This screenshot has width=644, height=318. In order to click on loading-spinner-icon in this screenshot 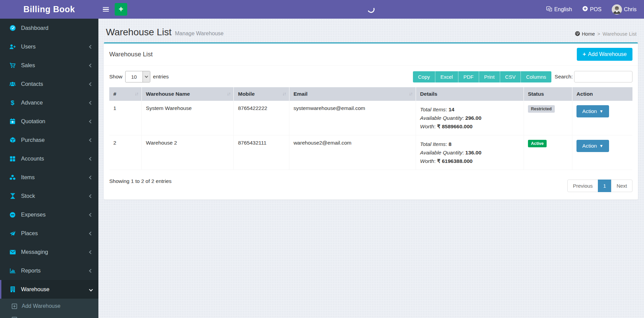, I will do `click(371, 10)`.